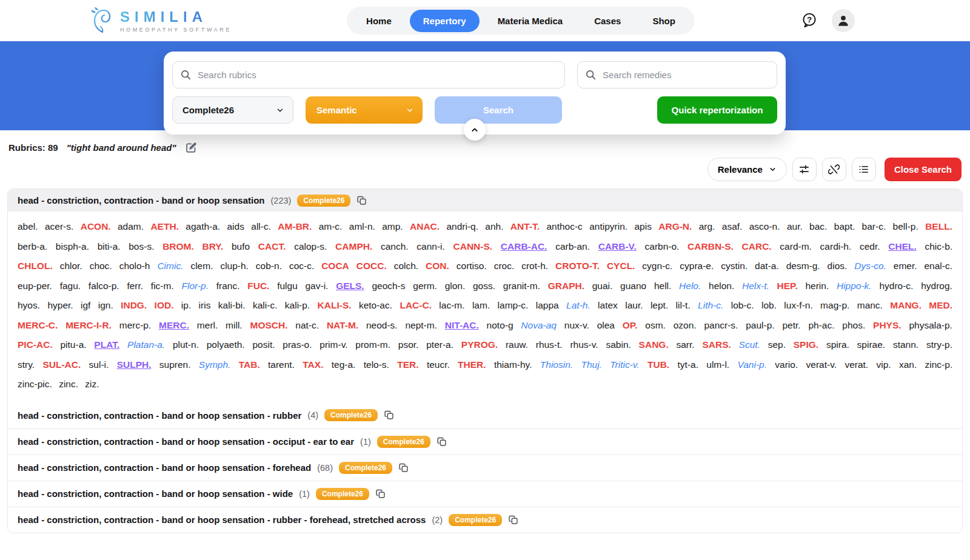 This screenshot has width=970, height=560. Describe the element at coordinates (233, 110) in the screenshot. I see `repertory-select: Complete26` at that location.